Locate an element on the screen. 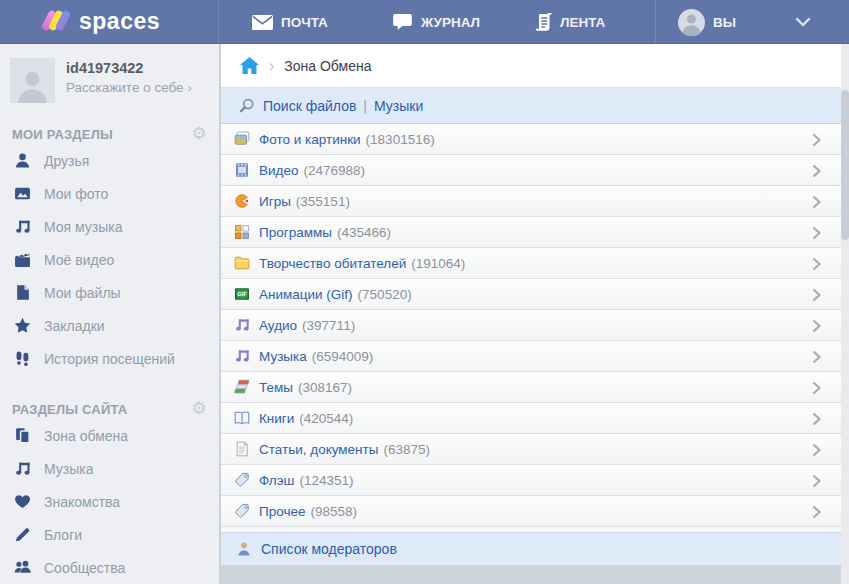 The height and width of the screenshot is (584, 849). sidebar-item-label: Мои файлы is located at coordinates (82, 293).